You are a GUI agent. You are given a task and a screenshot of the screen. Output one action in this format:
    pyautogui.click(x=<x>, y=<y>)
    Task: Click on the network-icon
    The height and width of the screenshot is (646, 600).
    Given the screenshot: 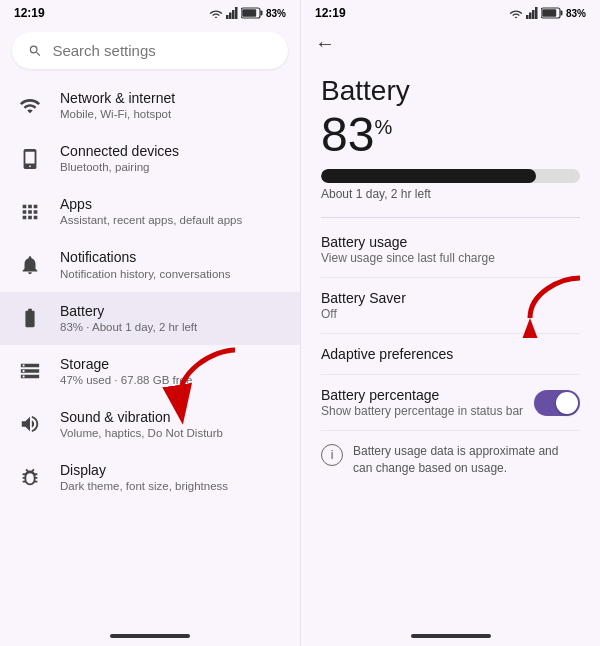 What is the action you would take?
    pyautogui.click(x=30, y=106)
    